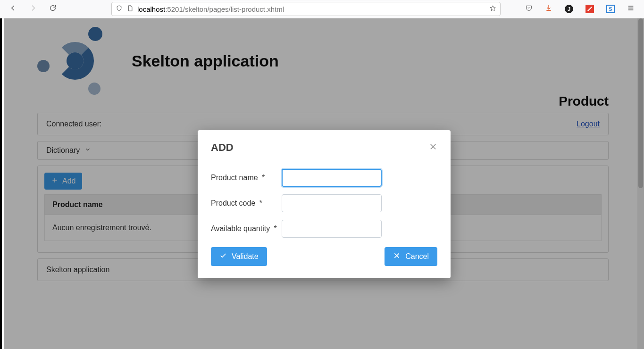 Image resolution: width=644 pixels, height=349 pixels. I want to click on dialog-title: ADD, so click(222, 148).